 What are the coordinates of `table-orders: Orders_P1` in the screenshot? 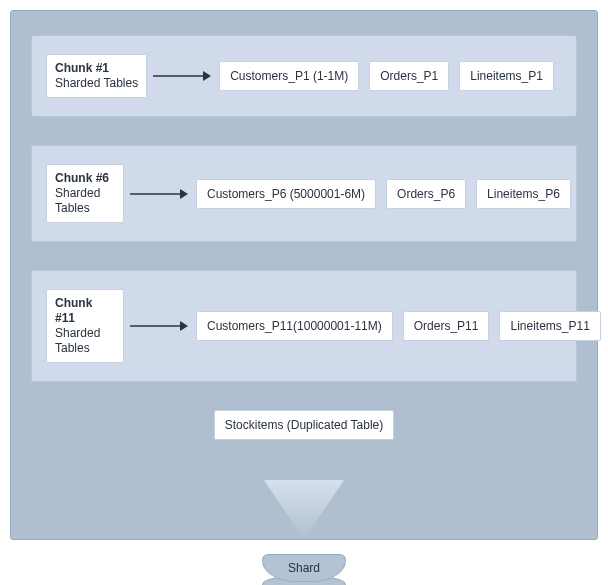 It's located at (409, 76).